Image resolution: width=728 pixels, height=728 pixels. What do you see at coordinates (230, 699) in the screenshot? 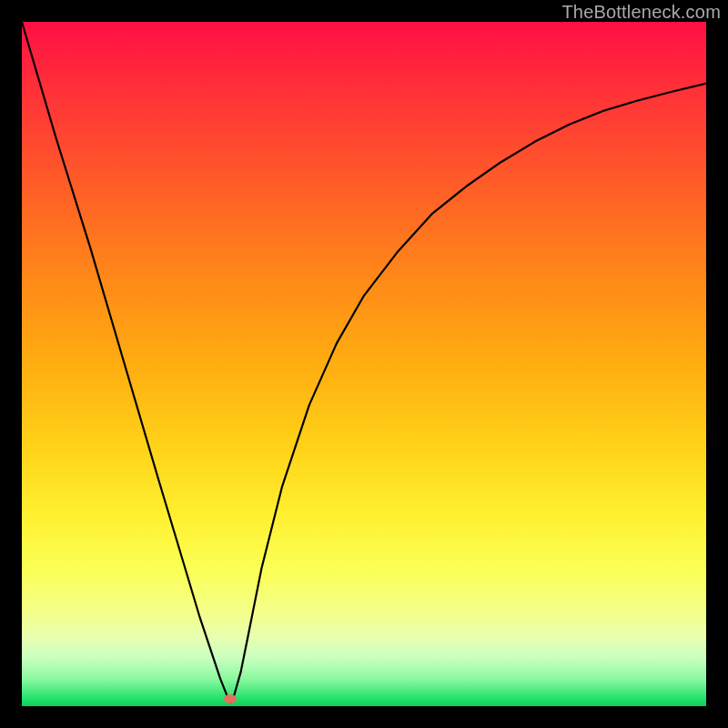
I see `minimum-marker` at bounding box center [230, 699].